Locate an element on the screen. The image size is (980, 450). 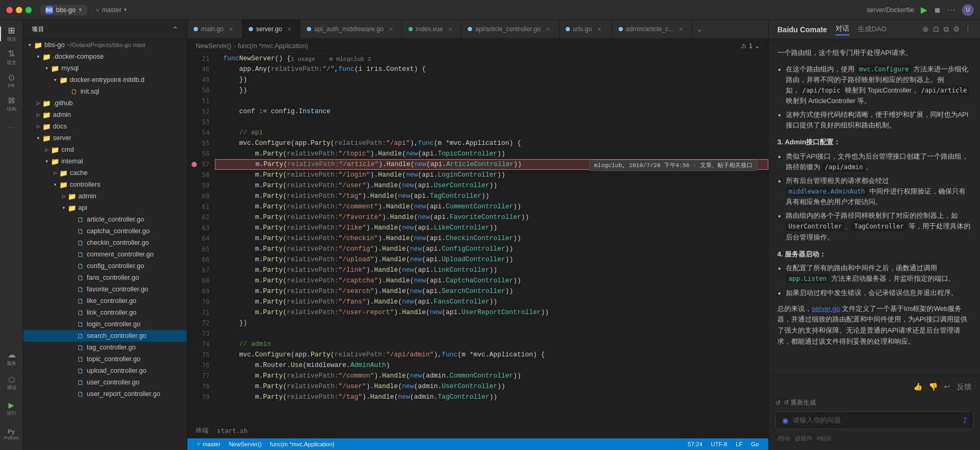
code-line-55: mvc.Configure(app.Party( relativePath: "… is located at coordinates (492, 143).